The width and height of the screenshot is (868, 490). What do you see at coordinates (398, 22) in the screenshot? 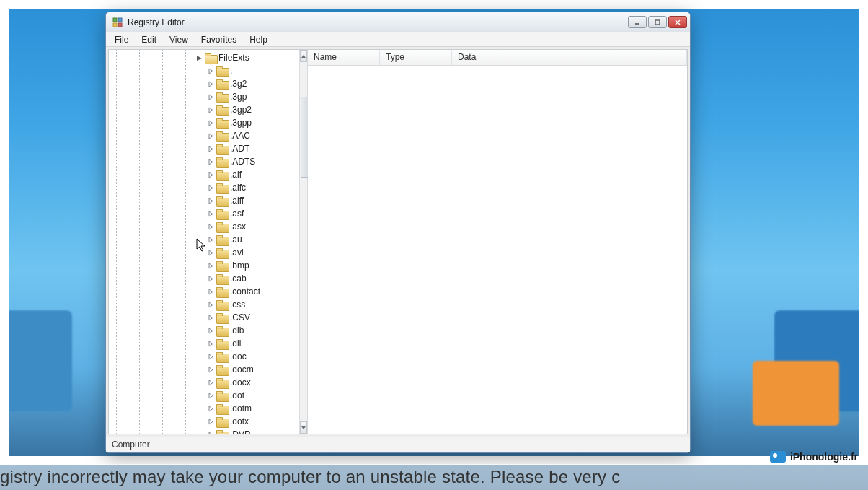
I see `window-titlebar: Registry Editor` at bounding box center [398, 22].